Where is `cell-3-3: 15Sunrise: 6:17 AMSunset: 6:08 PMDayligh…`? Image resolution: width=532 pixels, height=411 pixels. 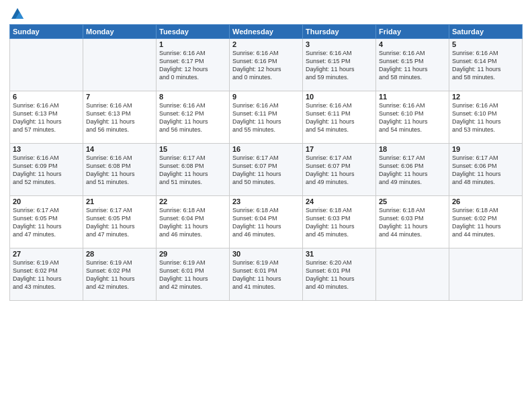 cell-3-3: 15Sunrise: 6:17 AMSunset: 6:08 PMDayligh… is located at coordinates (193, 170).